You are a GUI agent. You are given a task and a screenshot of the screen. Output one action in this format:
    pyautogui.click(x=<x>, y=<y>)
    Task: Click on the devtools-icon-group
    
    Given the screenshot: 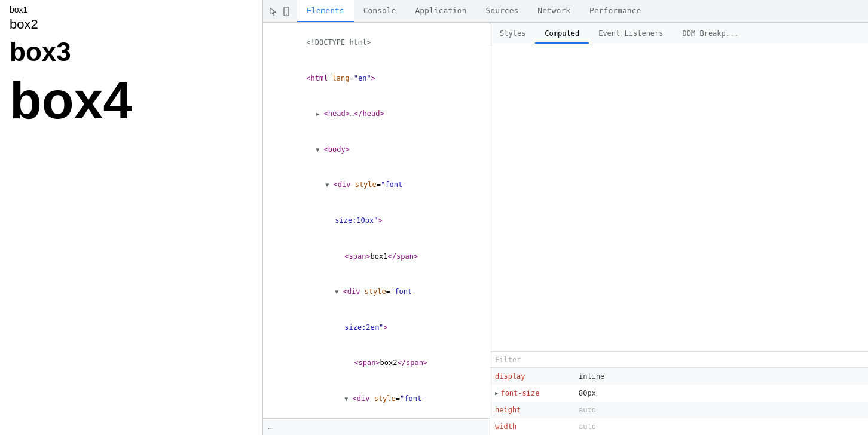 What is the action you would take?
    pyautogui.click(x=280, y=11)
    